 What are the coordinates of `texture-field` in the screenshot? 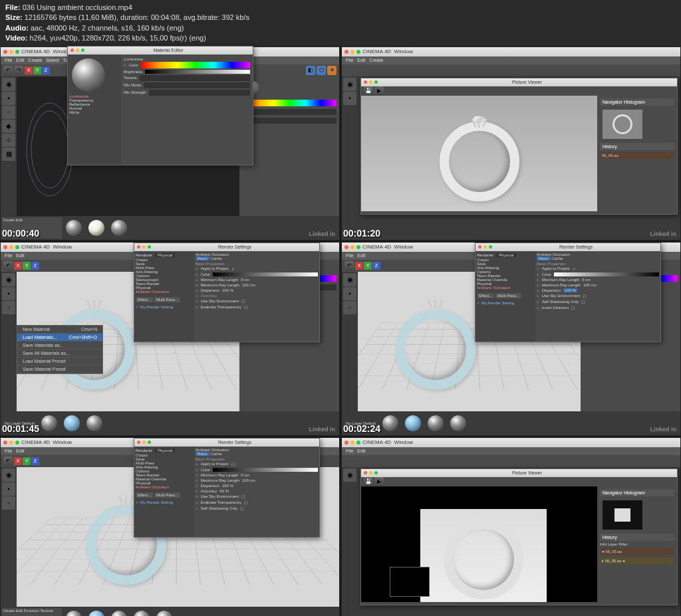 It's located at (195, 78).